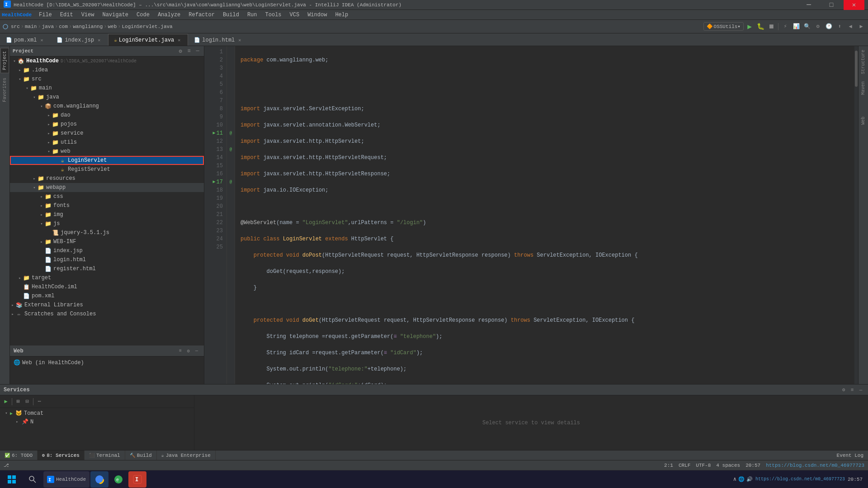 The height and width of the screenshot is (488, 868). I want to click on menu-navigate: Navigate, so click(115, 15).